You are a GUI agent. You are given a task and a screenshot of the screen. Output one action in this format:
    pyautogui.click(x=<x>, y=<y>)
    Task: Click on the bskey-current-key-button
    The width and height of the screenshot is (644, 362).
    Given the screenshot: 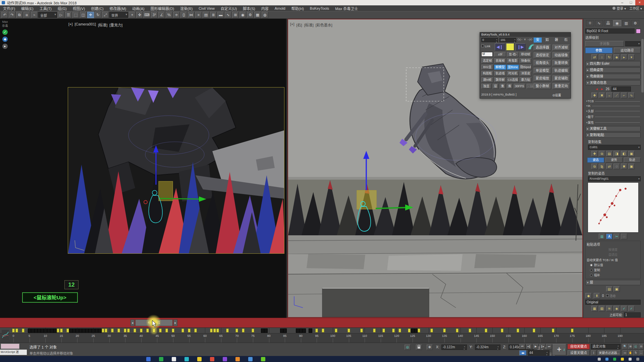 What is the action you would take?
    pyautogui.click(x=510, y=47)
    